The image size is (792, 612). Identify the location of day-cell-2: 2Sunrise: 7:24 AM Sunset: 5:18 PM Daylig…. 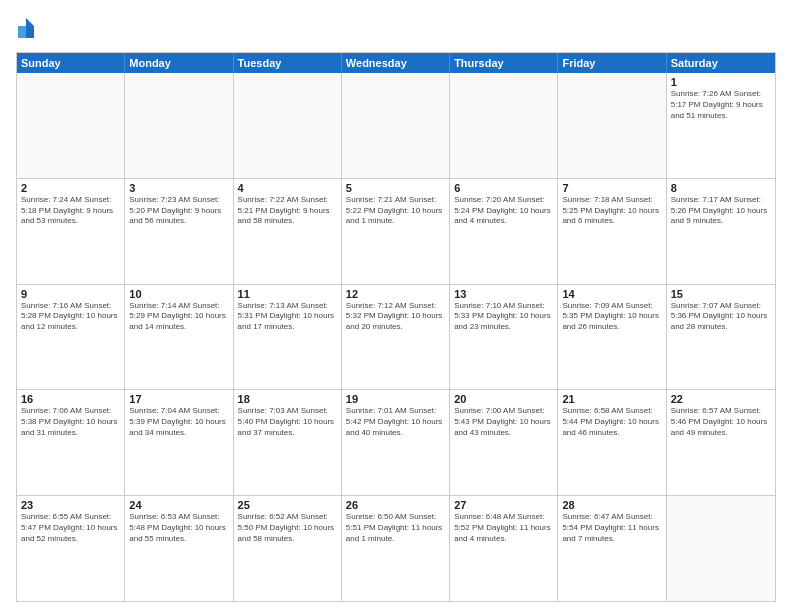
(71, 232).